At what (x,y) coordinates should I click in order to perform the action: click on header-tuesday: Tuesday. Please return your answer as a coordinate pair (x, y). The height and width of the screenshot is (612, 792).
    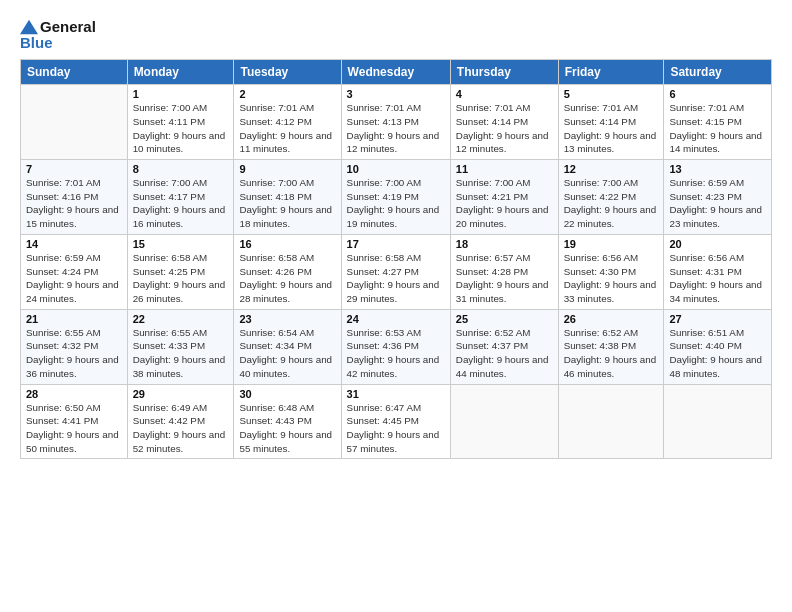
    Looking at the image, I should click on (288, 72).